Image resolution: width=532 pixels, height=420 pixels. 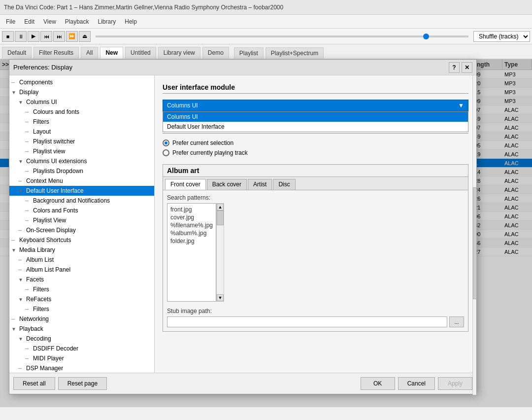 What do you see at coordinates (34, 384) in the screenshot?
I see `reset-all-button: Reset all` at bounding box center [34, 384].